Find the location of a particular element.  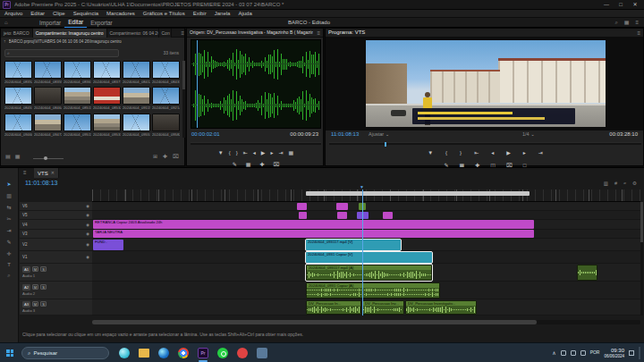

workspace-icon: ≡ is located at coordinates (637, 23).